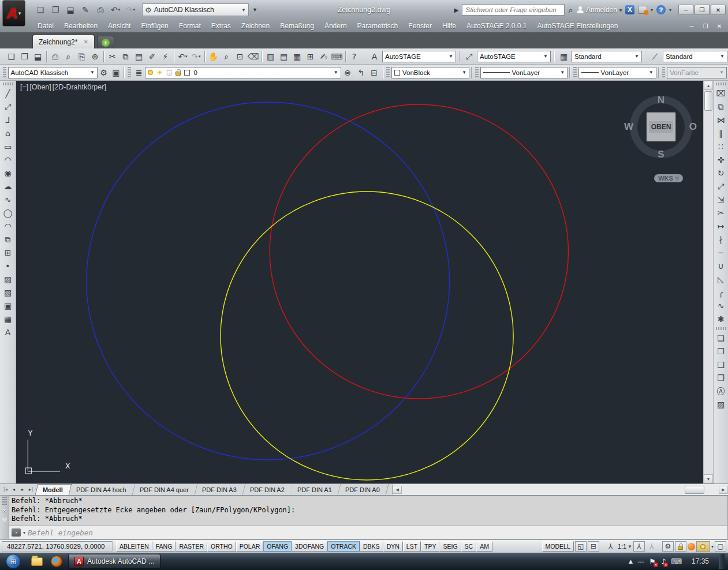  I want to click on chamfer-icon: ◺, so click(721, 279).